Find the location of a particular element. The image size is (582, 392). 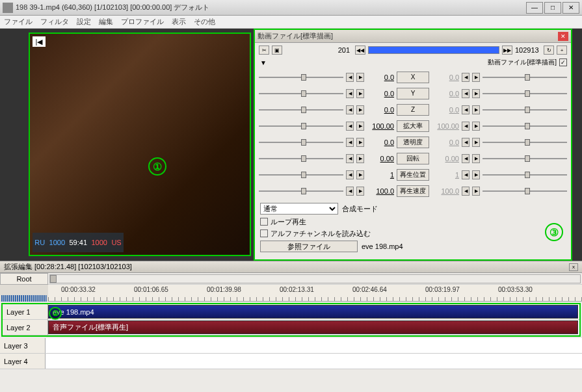

panel-close-button: ✕ is located at coordinates (563, 36).